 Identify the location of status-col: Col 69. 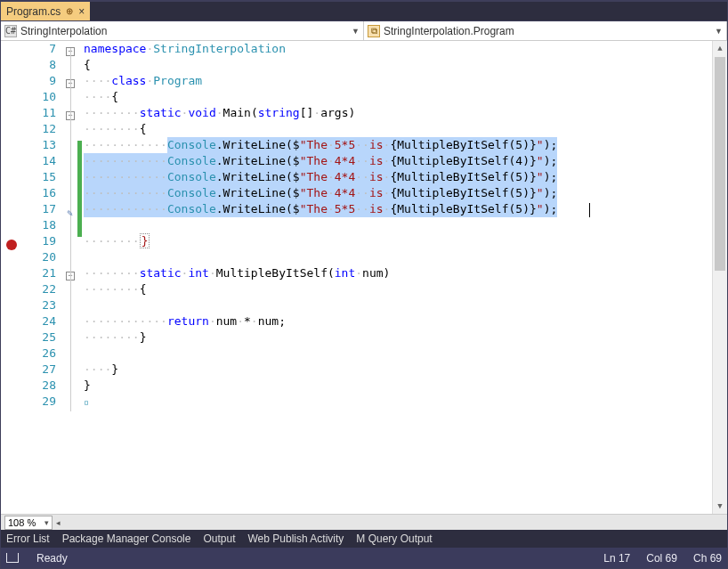
(662, 558).